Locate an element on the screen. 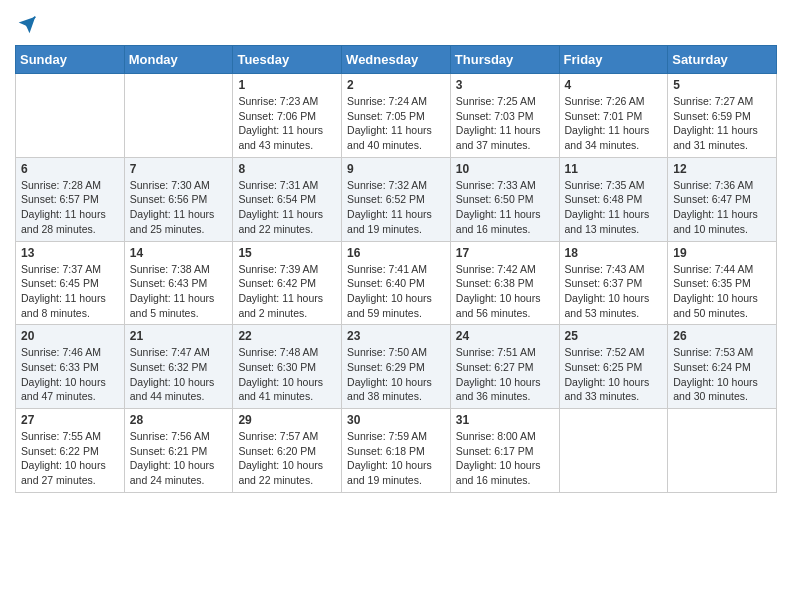 This screenshot has width=792, height=612. day-info: Sunrise: 7:46 AM Sunset: 6:33 PM Dayligh… is located at coordinates (70, 374).